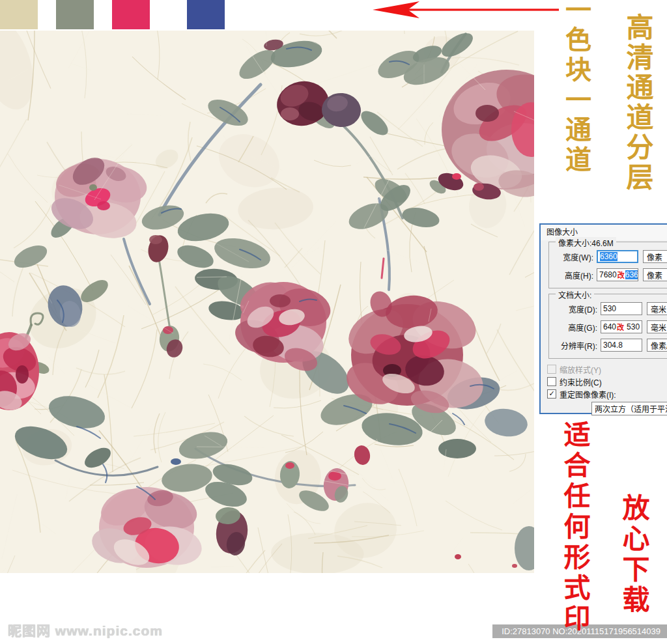 The height and width of the screenshot is (644, 667). I want to click on resolution-label: 分辨率(R):, so click(575, 345).